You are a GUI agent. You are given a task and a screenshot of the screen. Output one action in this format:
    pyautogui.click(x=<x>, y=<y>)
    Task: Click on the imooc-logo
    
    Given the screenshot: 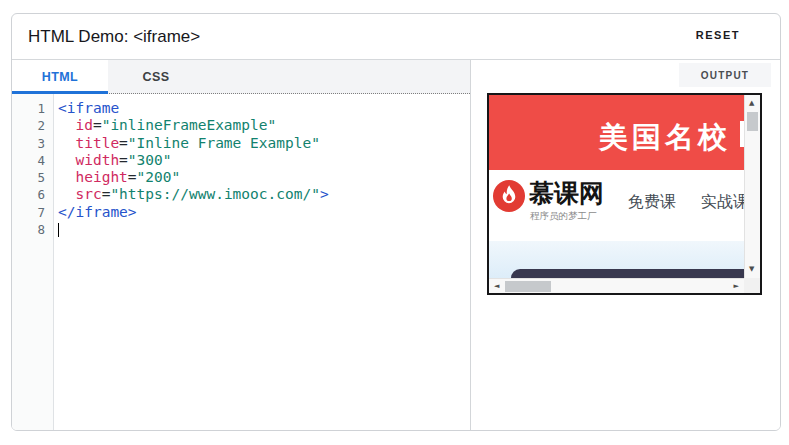 What is the action you would take?
    pyautogui.click(x=509, y=196)
    